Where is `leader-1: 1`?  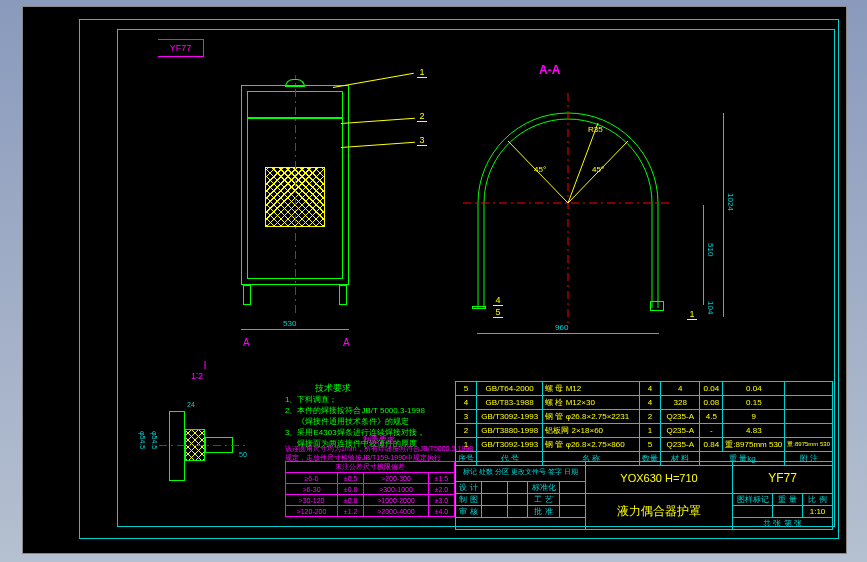
leader-1: 1 is located at coordinates (422, 72).